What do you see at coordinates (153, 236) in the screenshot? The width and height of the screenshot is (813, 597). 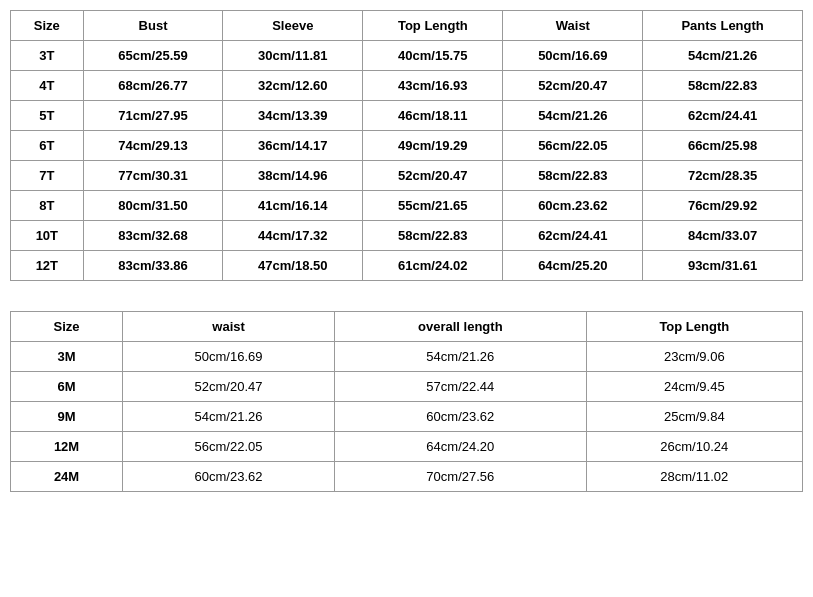 I see `data-cell: 83cm/32.68` at bounding box center [153, 236].